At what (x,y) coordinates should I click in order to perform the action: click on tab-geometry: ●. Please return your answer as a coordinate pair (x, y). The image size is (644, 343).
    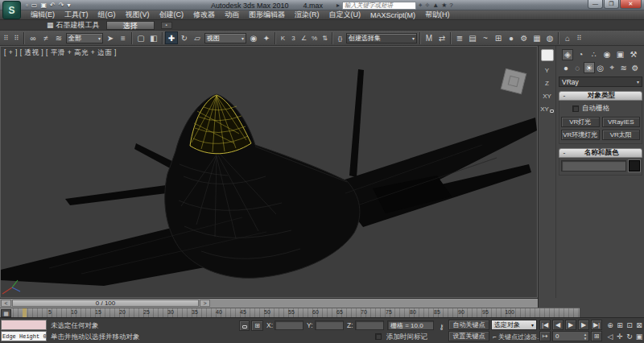
    Looking at the image, I should click on (566, 68).